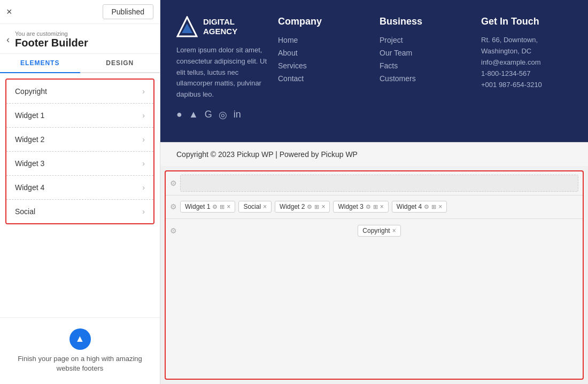  What do you see at coordinates (80, 350) in the screenshot?
I see `bottom-promo: ▲ Finish your page on a high with amazin…` at bounding box center [80, 350].